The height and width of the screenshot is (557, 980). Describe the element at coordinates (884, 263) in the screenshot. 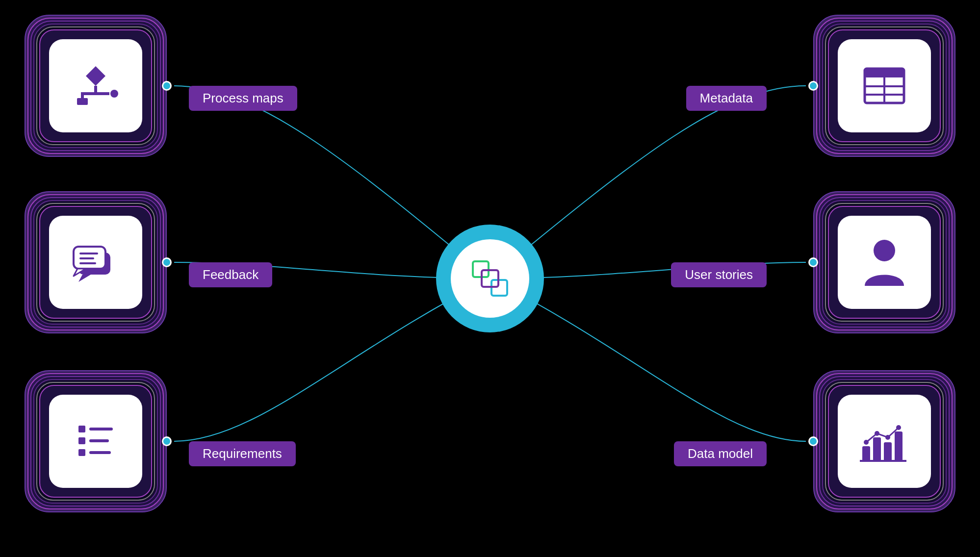

I see `user-icon` at that location.